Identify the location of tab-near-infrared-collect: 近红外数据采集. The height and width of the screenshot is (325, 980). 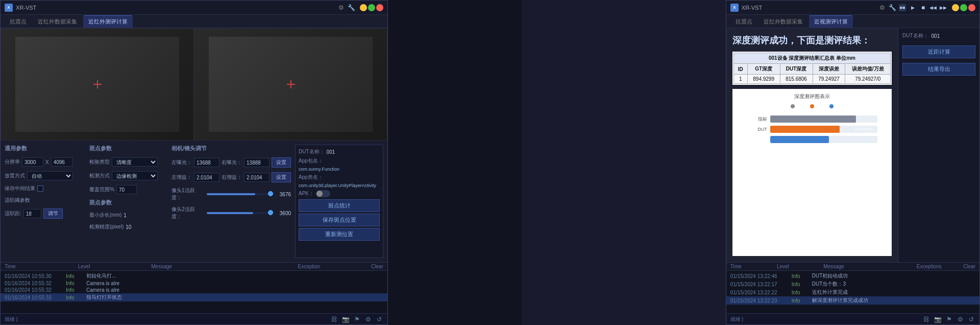
(57, 21).